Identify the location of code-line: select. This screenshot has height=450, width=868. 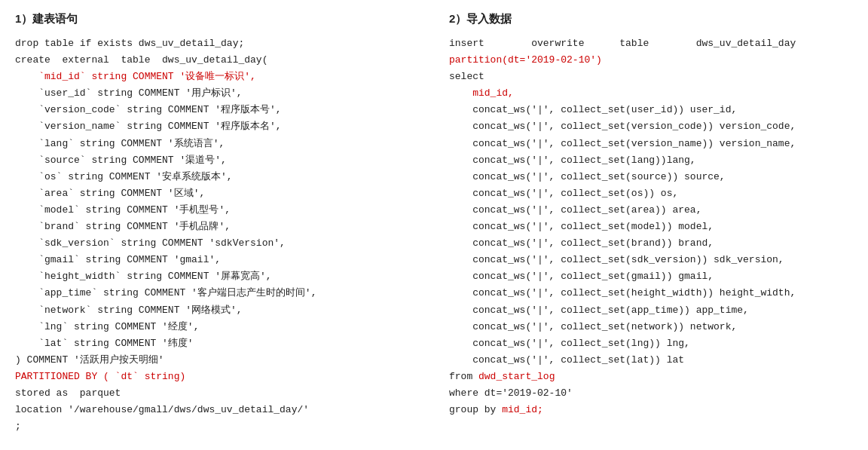
(651, 77).